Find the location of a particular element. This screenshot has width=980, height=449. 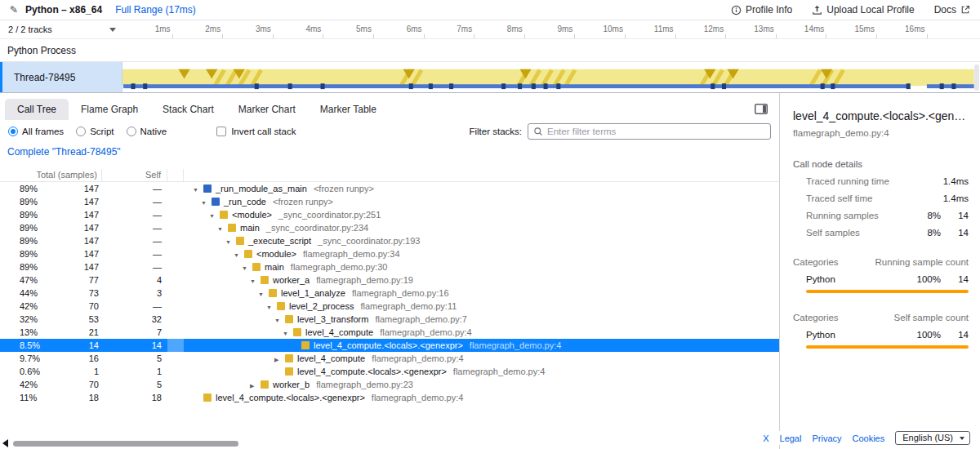

process-track-header: Python Process is located at coordinates (490, 51).